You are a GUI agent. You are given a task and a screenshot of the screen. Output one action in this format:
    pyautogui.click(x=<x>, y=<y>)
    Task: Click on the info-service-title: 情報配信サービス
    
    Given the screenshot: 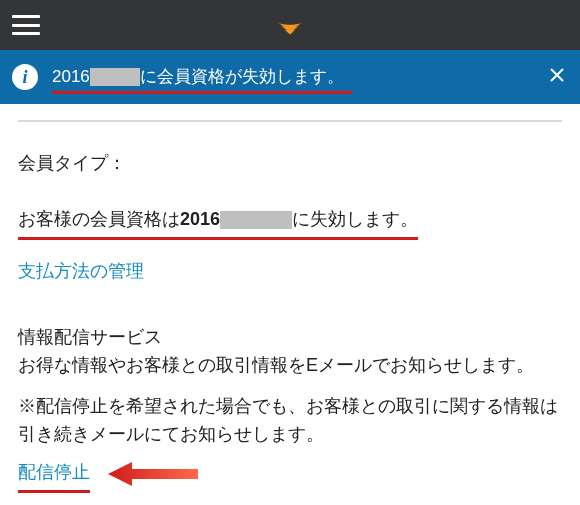 What is the action you would take?
    pyautogui.click(x=290, y=338)
    